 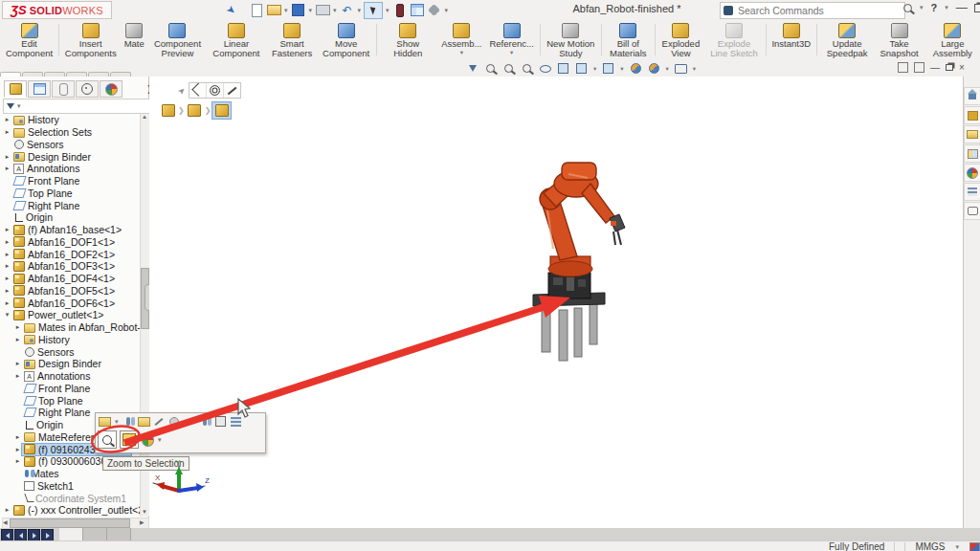 I want to click on print-caret-icon: ▾, so click(x=335, y=11).